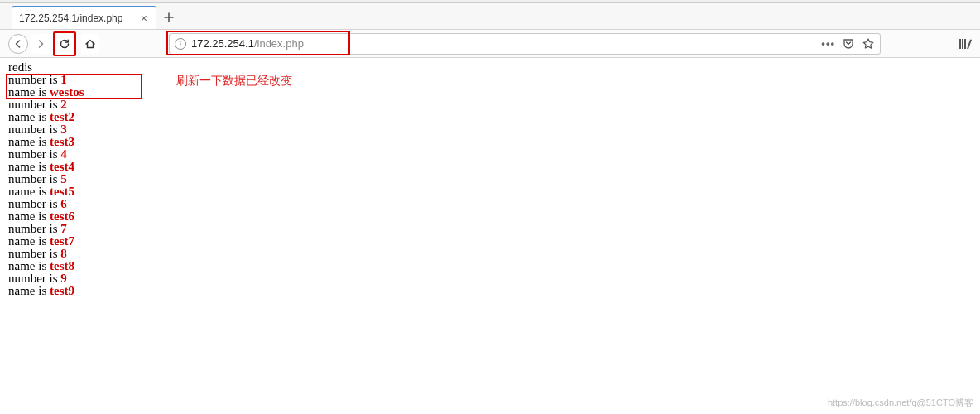  I want to click on highlight-reload, so click(65, 44).